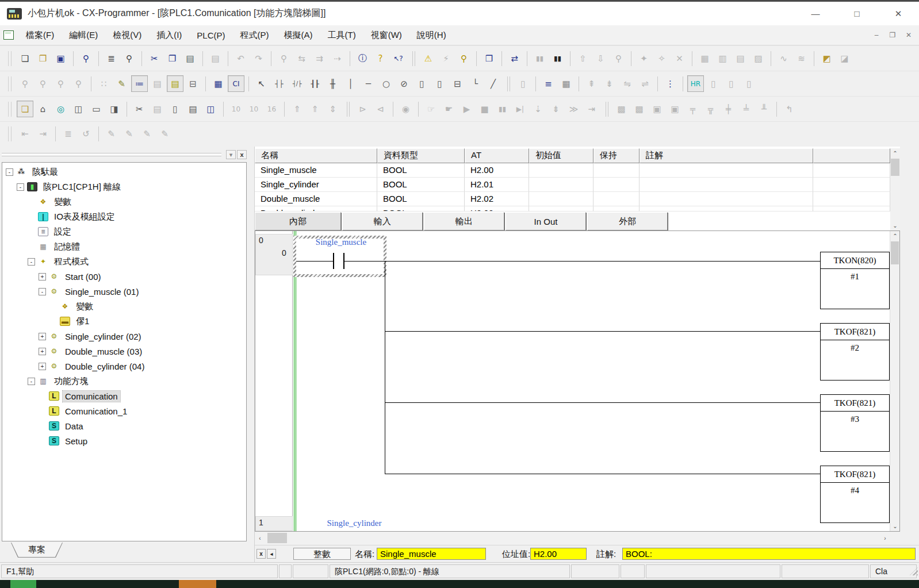  Describe the element at coordinates (175, 84) in the screenshot. I see `ladder-editor-icon: ▤` at that location.